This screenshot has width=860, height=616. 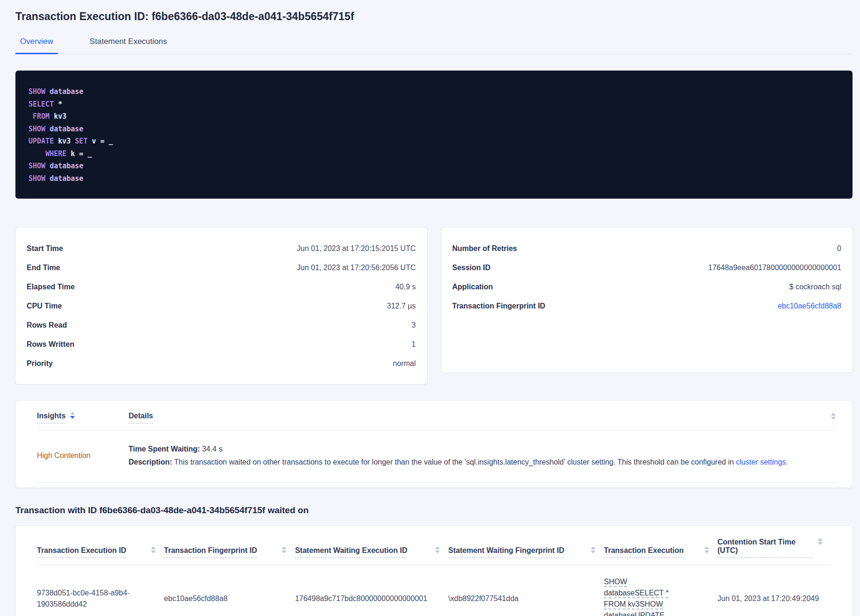 I want to click on insight-details-cell: Time Spent Waiting: 34.4 s Description: …, so click(x=458, y=456).